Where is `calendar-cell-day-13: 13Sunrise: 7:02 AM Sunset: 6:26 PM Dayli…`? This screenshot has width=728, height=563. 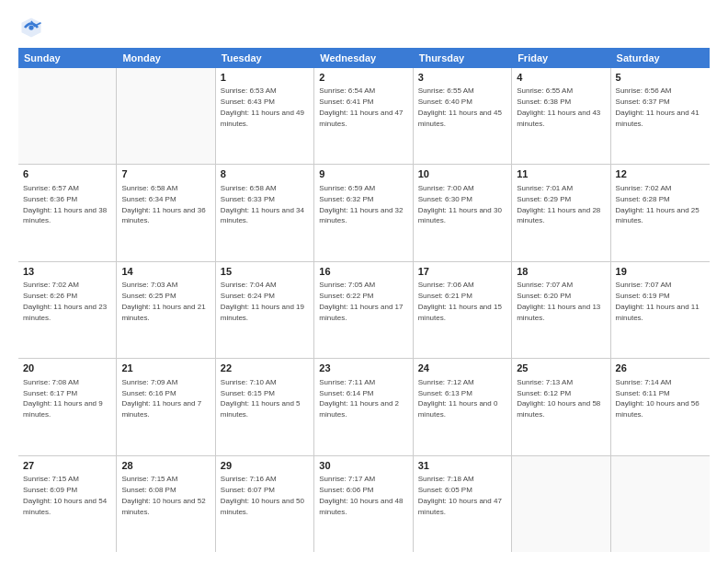 calendar-cell-day-13: 13Sunrise: 7:02 AM Sunset: 6:26 PM Dayli… is located at coordinates (68, 310).